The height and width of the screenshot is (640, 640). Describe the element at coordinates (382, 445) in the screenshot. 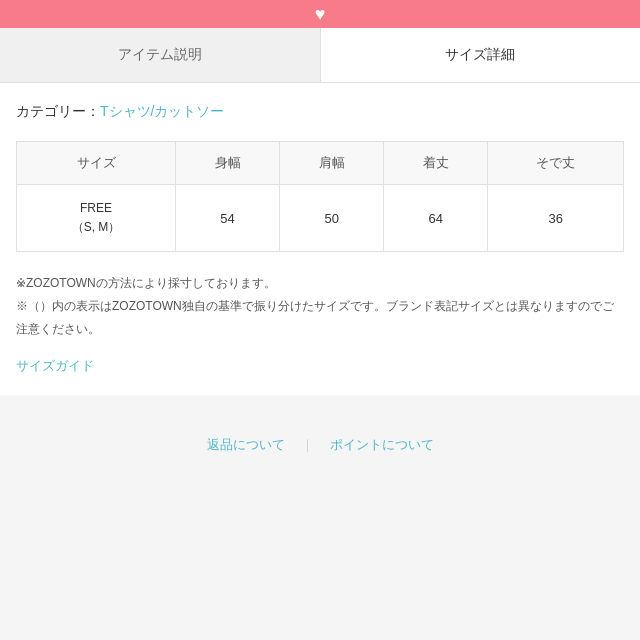

I see `footer-points-link: ポイントについて` at that location.